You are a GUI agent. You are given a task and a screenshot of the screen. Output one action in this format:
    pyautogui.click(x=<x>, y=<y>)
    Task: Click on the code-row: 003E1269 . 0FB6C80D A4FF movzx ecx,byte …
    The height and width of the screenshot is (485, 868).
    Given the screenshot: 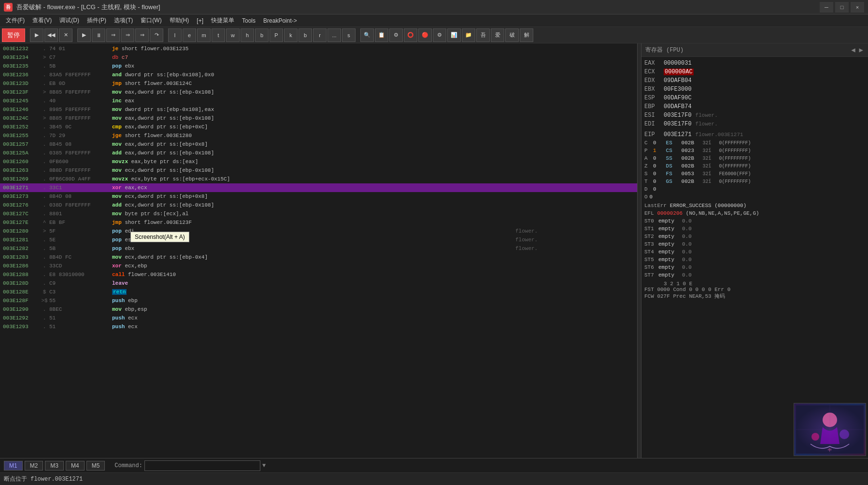 What is the action you would take?
    pyautogui.click(x=319, y=179)
    